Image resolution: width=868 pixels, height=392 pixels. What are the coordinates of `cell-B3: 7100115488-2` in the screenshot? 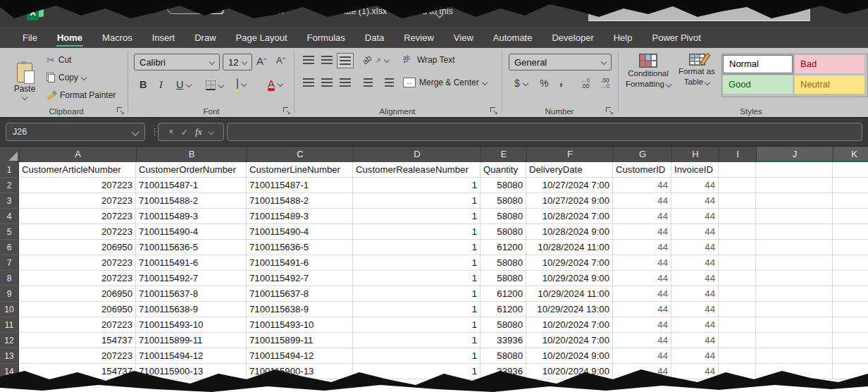 It's located at (192, 201).